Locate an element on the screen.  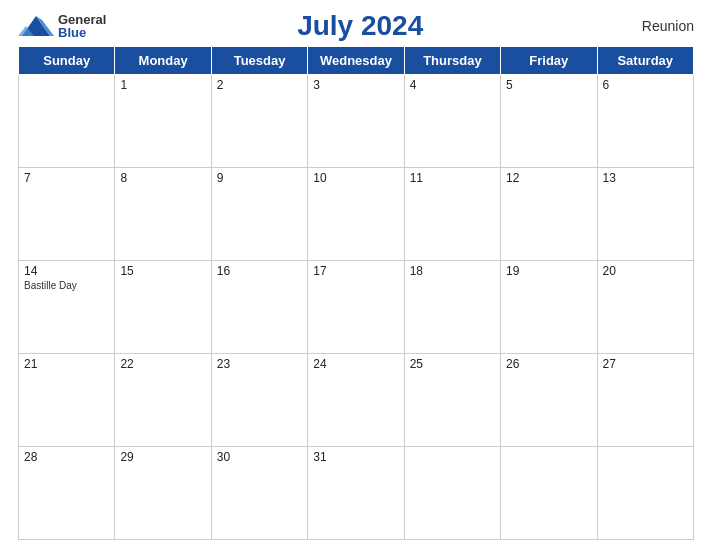
weekday-header-friday: Friday is located at coordinates (549, 61).